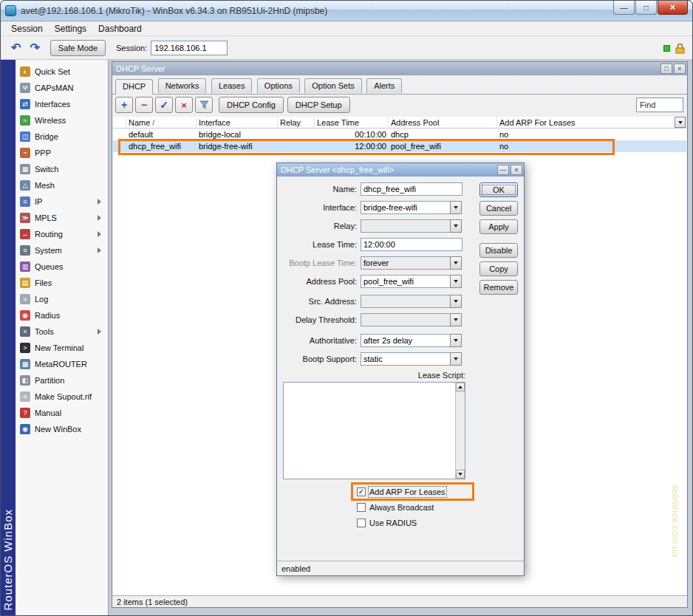  I want to click on ok-button: OK, so click(499, 190).